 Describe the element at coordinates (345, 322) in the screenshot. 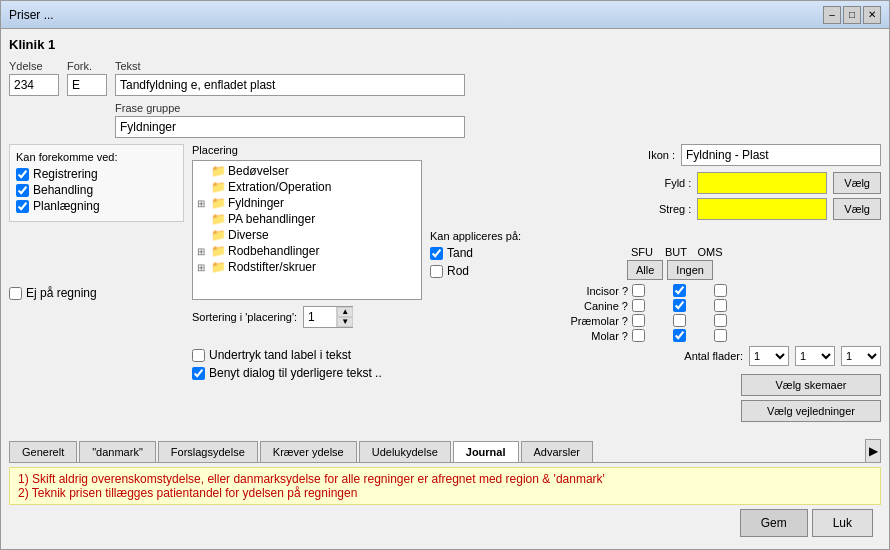

I see `spinner-down: ▼` at that location.